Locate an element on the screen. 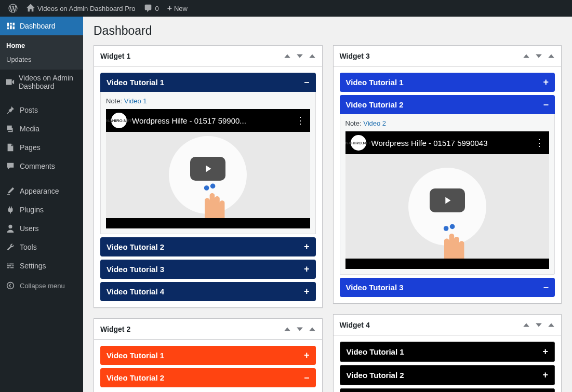  note-link: Video 1 is located at coordinates (136, 101).